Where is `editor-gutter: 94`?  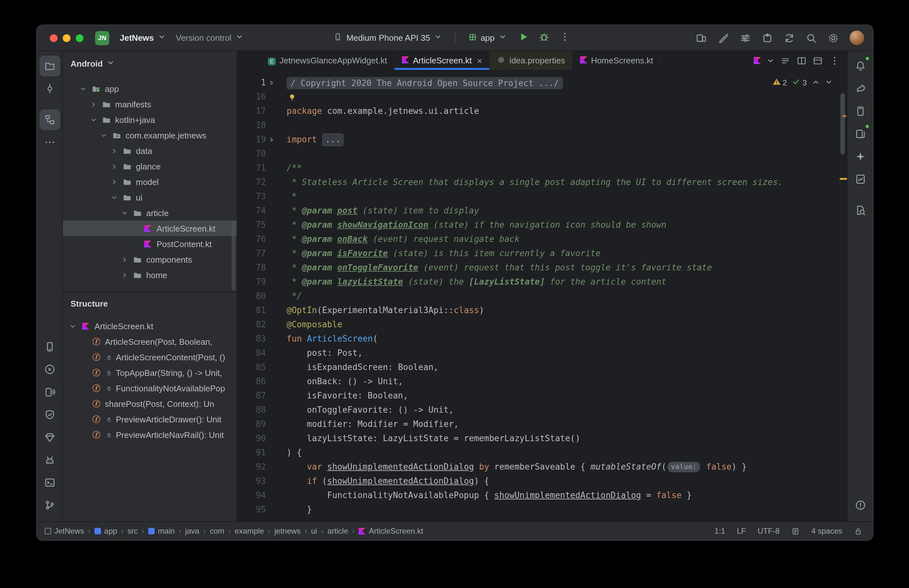
editor-gutter: 94 is located at coordinates (257, 496).